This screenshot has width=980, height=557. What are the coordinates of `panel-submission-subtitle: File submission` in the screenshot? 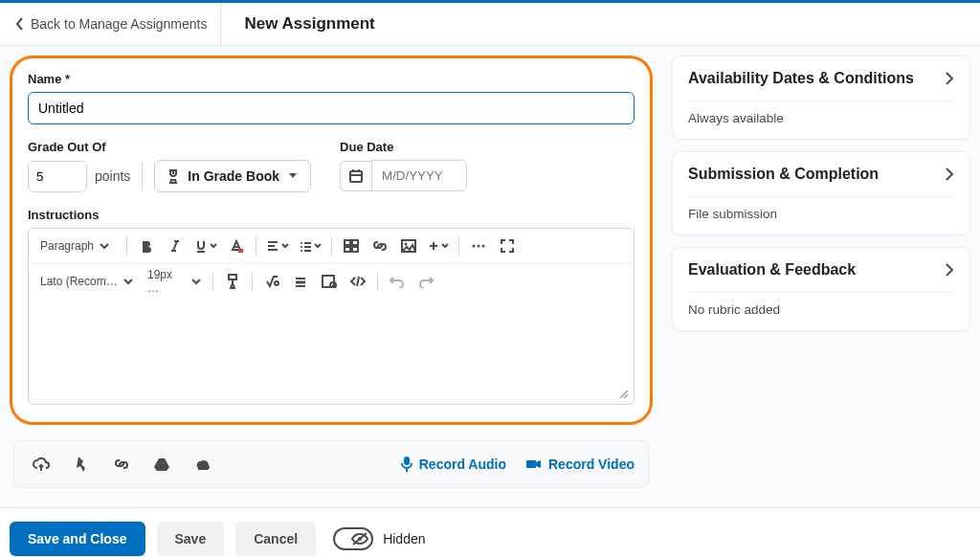 It's located at (821, 214).